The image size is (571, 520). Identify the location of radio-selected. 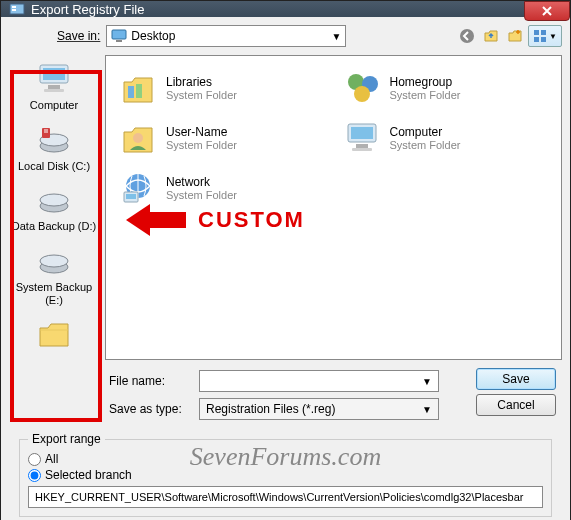
(34, 476).